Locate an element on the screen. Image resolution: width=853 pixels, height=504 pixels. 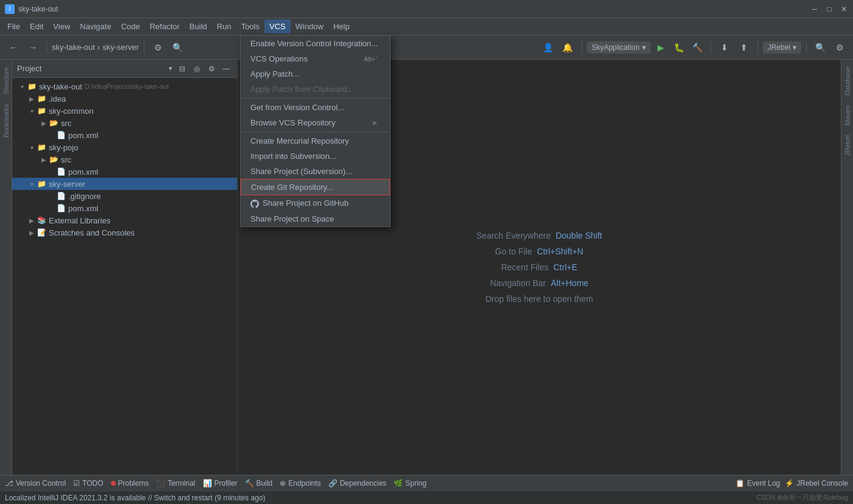
tree-item-common: ▾ 📁 sky-common is located at coordinates (124, 111).